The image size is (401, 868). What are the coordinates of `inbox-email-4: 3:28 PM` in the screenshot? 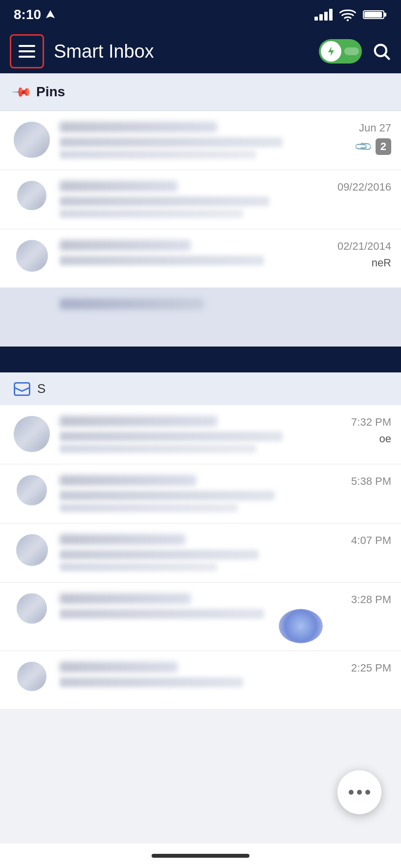 It's located at (200, 617).